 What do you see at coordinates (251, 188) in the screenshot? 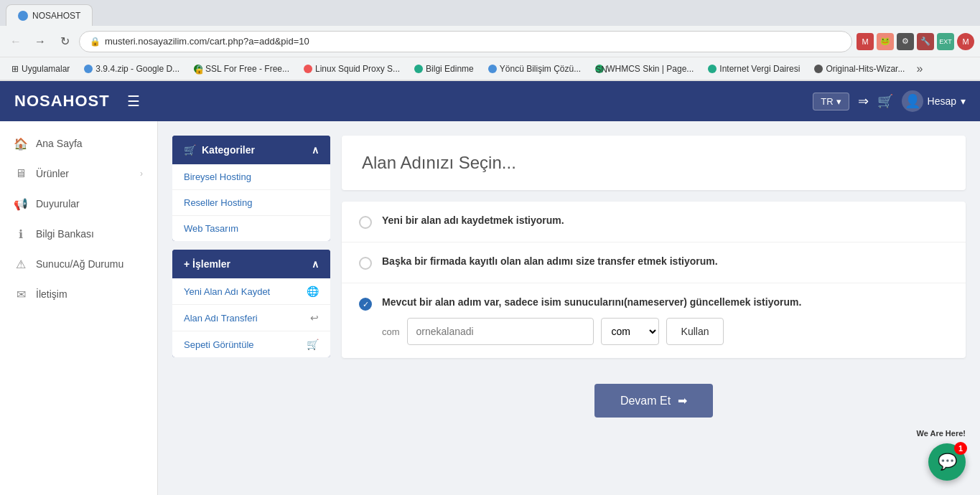
I see `categories-panel: 🛒 Kategoriler ∧ Bireysel Hosting Reselle…` at bounding box center [251, 188].